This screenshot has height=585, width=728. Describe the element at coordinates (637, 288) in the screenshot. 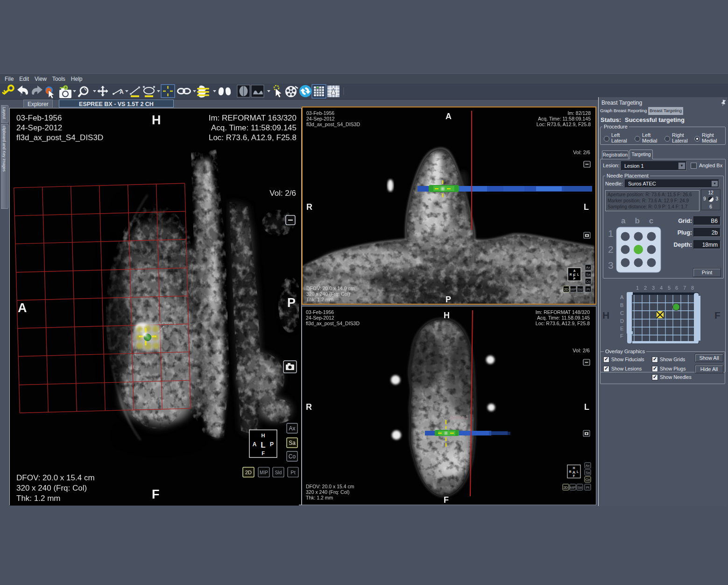

I see `svg-text: 1` at that location.